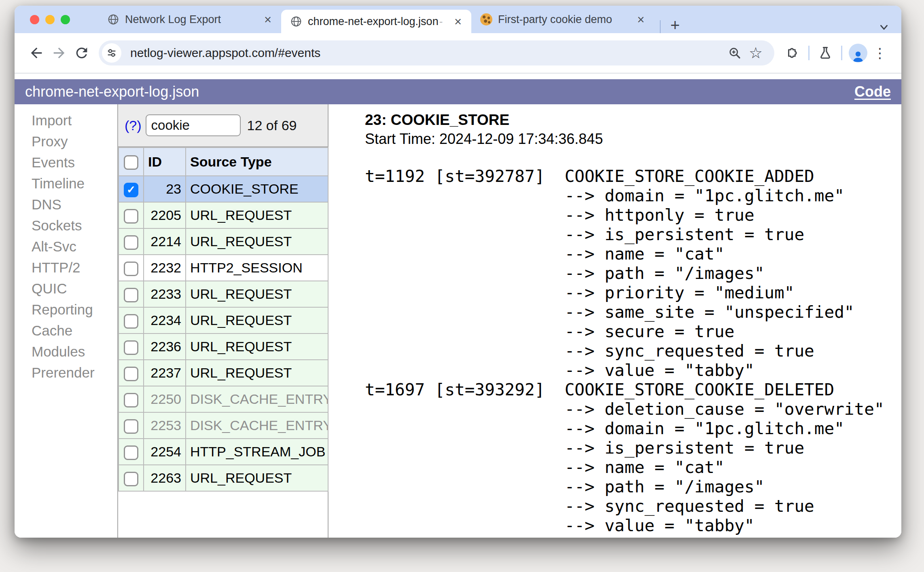 This screenshot has height=572, width=924. What do you see at coordinates (858, 53) in the screenshot?
I see `profile-button` at bounding box center [858, 53].